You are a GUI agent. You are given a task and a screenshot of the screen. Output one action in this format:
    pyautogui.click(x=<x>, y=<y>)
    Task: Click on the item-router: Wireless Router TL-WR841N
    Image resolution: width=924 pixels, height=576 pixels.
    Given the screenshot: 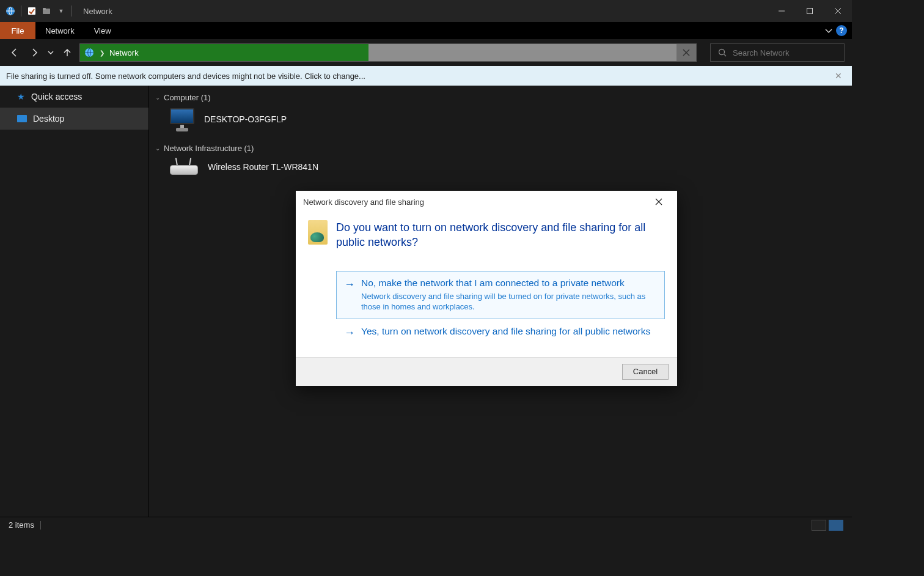 What is the action you would take?
    pyautogui.click(x=504, y=171)
    